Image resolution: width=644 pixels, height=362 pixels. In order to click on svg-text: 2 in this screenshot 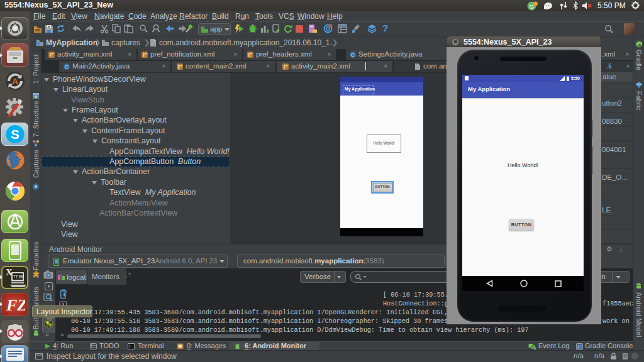, I will do `click(535, 348)`.